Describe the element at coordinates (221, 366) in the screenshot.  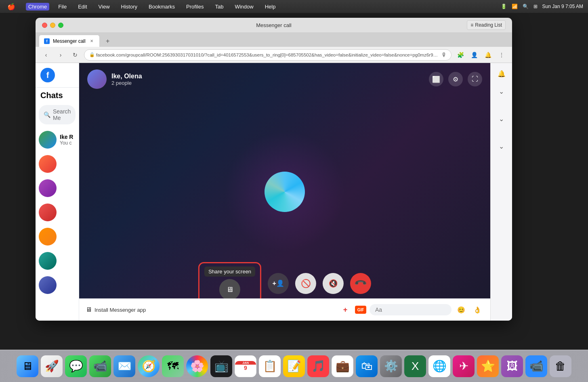
I see `dock-item-appletv: 📺` at that location.